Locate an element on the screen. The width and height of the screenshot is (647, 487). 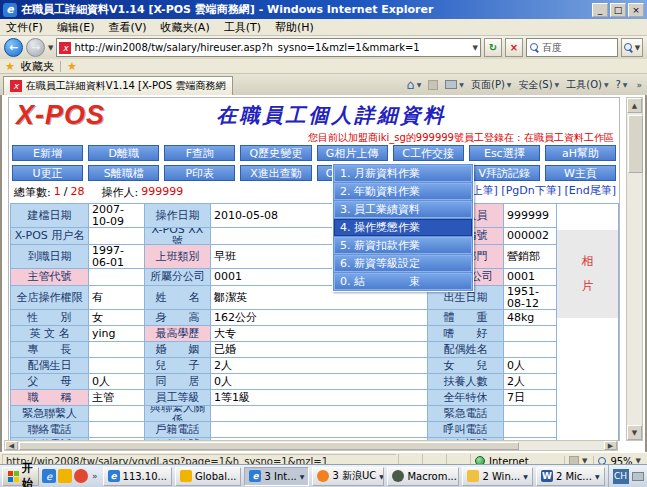
quicklaunch-qq-icon is located at coordinates (81, 476).